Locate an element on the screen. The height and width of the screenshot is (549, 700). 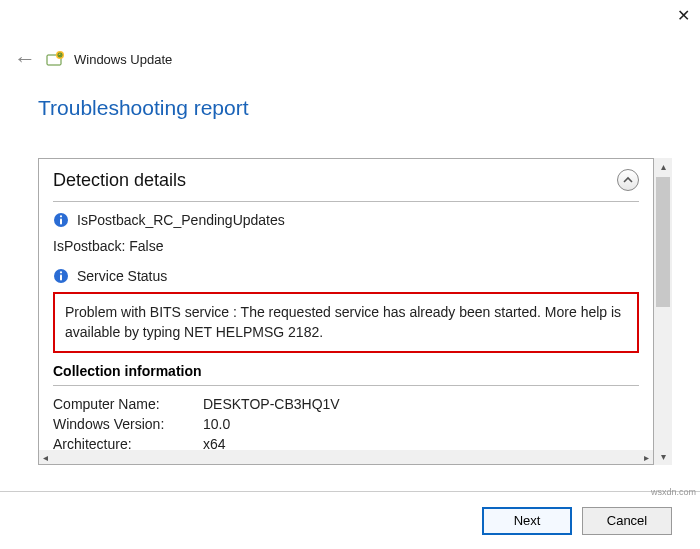
breadcrumb: Windows Update is located at coordinates (123, 60).